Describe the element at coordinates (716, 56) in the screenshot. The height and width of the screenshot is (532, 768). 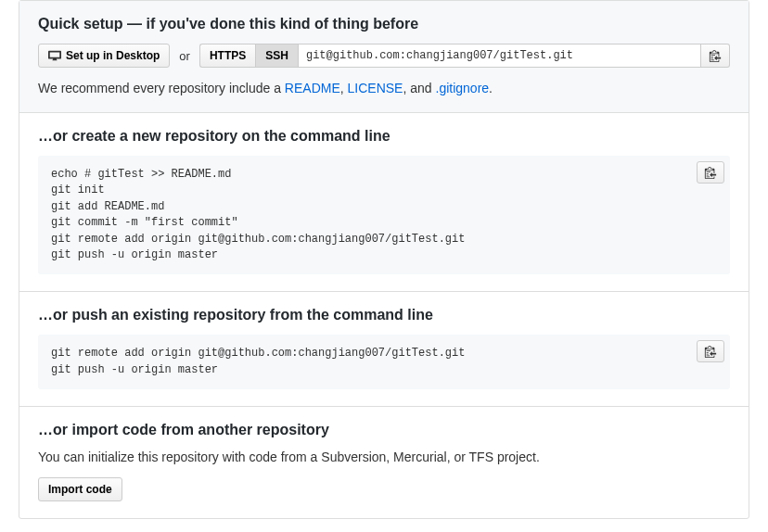
I see `copy-url-button` at that location.